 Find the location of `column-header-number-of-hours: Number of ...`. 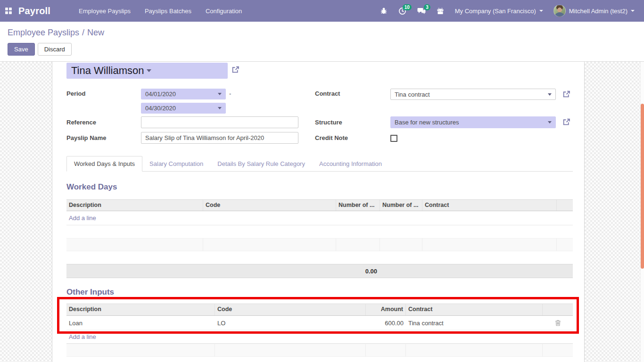

column-header-number-of-hours: Number of ... is located at coordinates (401, 206).